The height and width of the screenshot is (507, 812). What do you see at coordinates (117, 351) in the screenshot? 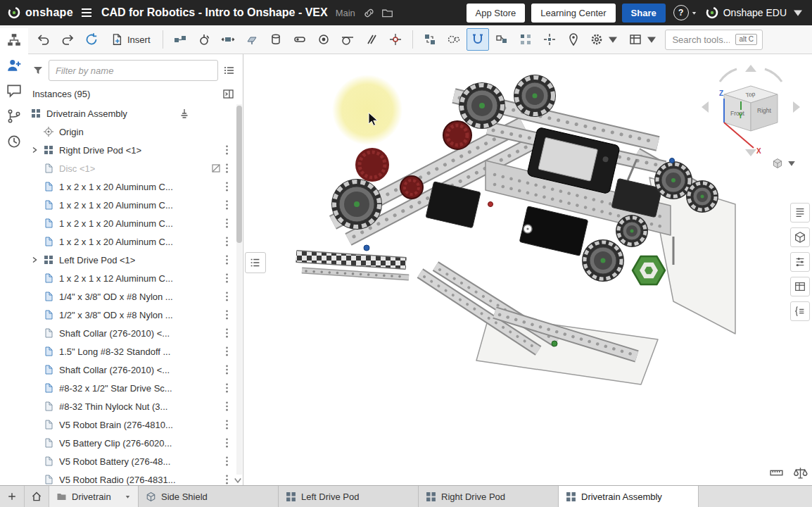
I see `tree-row: 1.5" Long #8-32 Standoff ...` at bounding box center [117, 351].